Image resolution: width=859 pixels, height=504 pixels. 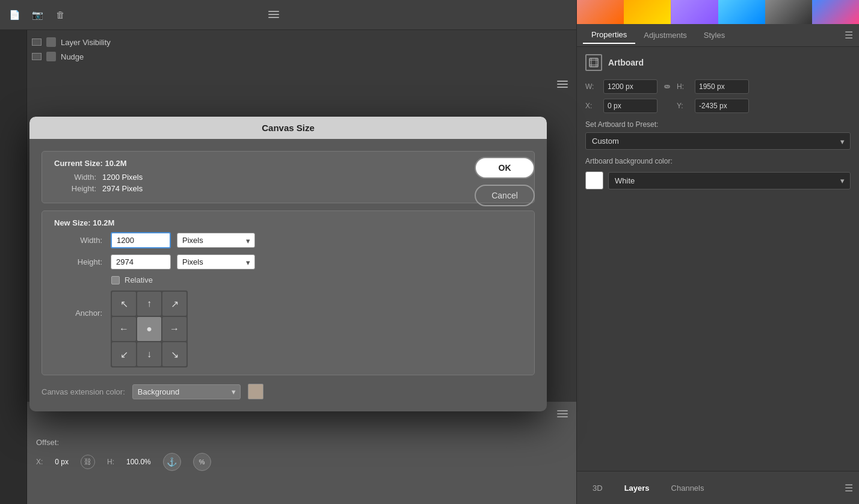 What do you see at coordinates (288, 189) in the screenshot?
I see `current-height-row: Height: 2974 Pixels` at bounding box center [288, 189].